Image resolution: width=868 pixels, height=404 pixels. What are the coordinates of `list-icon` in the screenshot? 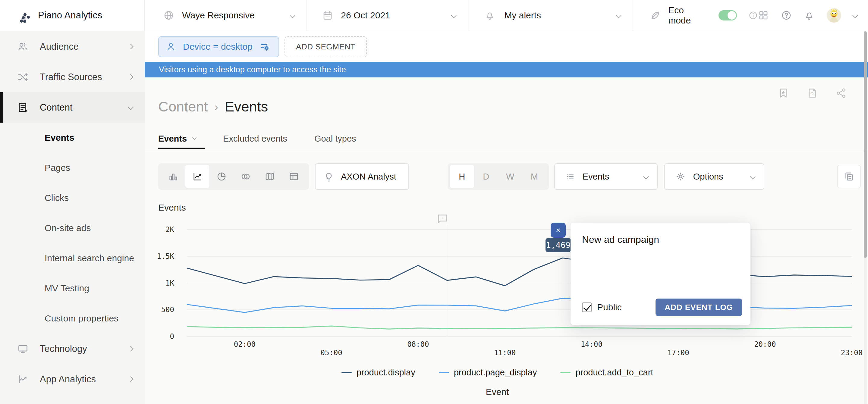 It's located at (570, 177).